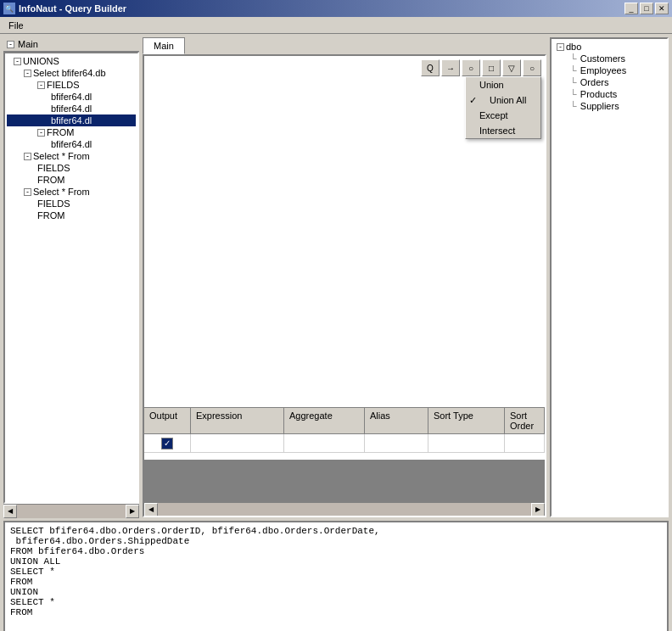  I want to click on union-all-option: ✓ Union All, so click(503, 100).